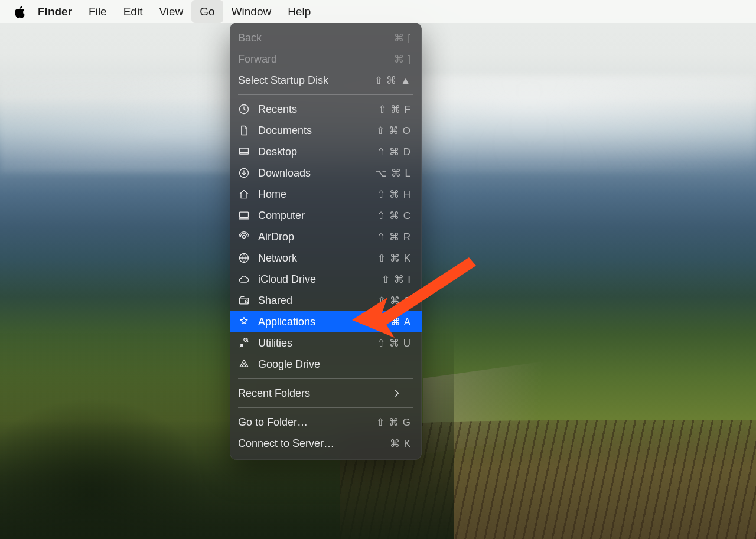 Image resolution: width=756 pixels, height=539 pixels. I want to click on menu-item-label: AirDrop, so click(318, 237).